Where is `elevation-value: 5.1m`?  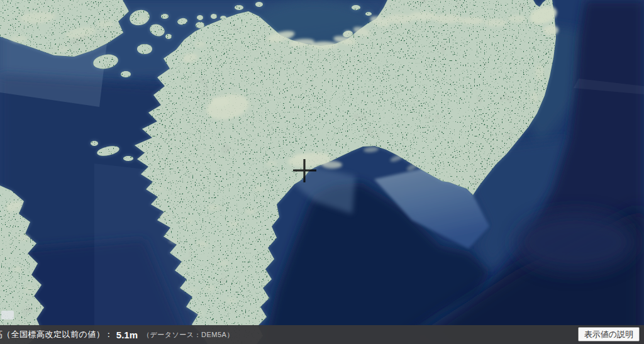
elevation-value: 5.1m is located at coordinates (127, 335).